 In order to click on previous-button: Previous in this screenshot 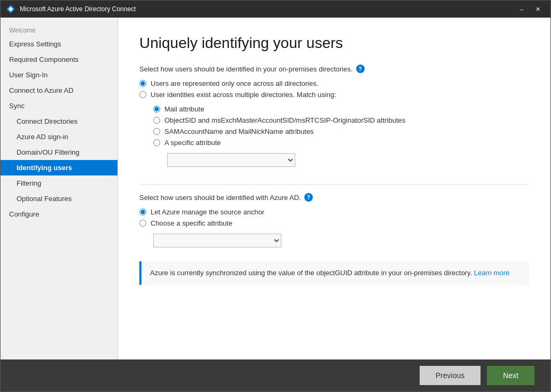, I will do `click(450, 375)`.